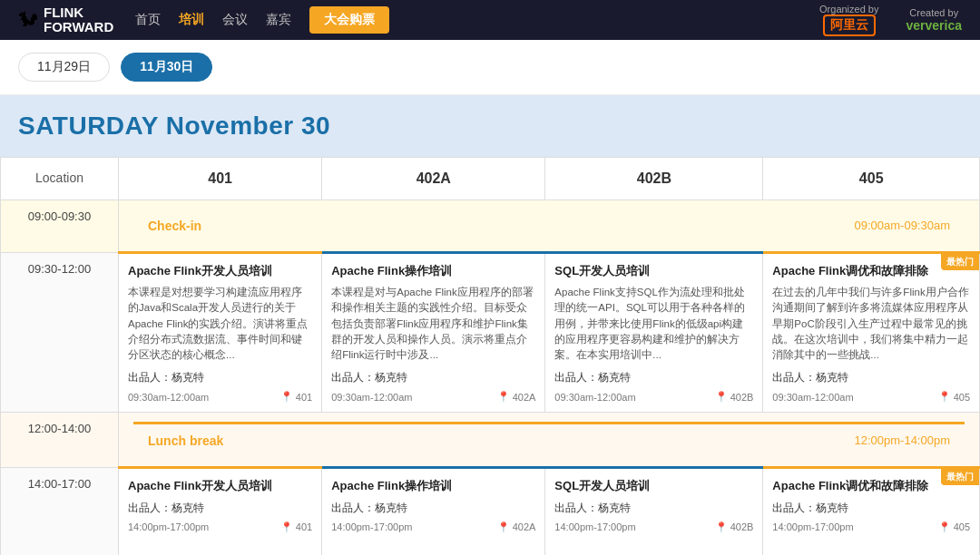 The height and width of the screenshot is (555, 980). What do you see at coordinates (434, 180) in the screenshot?
I see `col-room-402a: 402A` at bounding box center [434, 180].